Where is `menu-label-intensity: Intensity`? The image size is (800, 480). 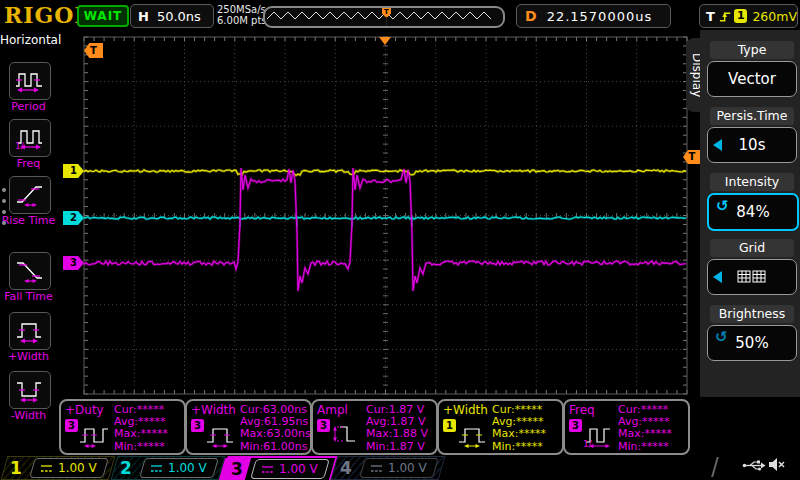
menu-label-intensity: Intensity is located at coordinates (752, 182).